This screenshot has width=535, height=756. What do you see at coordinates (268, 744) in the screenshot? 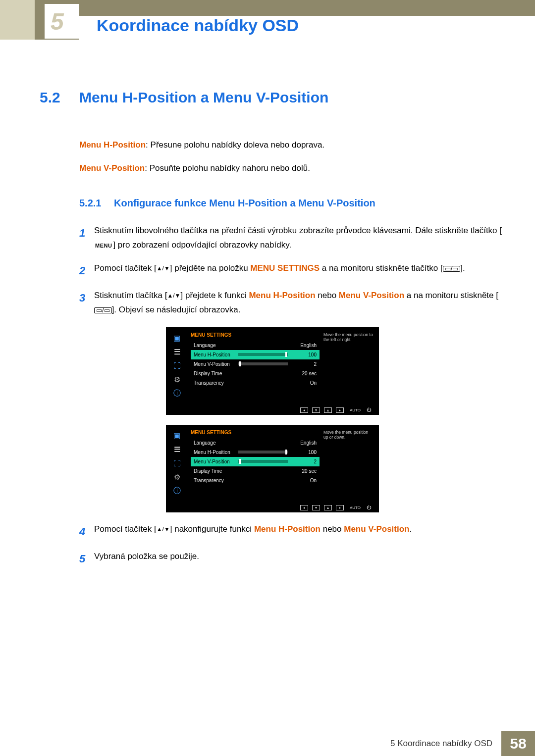
I see `page-footer: 5 Koordinace nabídky OSD 58` at bounding box center [268, 744].